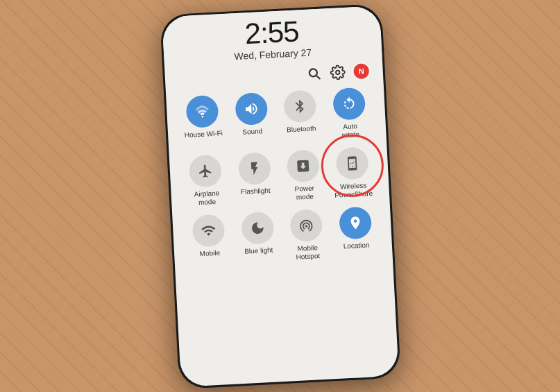 This screenshot has height=392, width=560. Describe the element at coordinates (305, 193) in the screenshot. I see `powermode-label: Powermode` at that location.